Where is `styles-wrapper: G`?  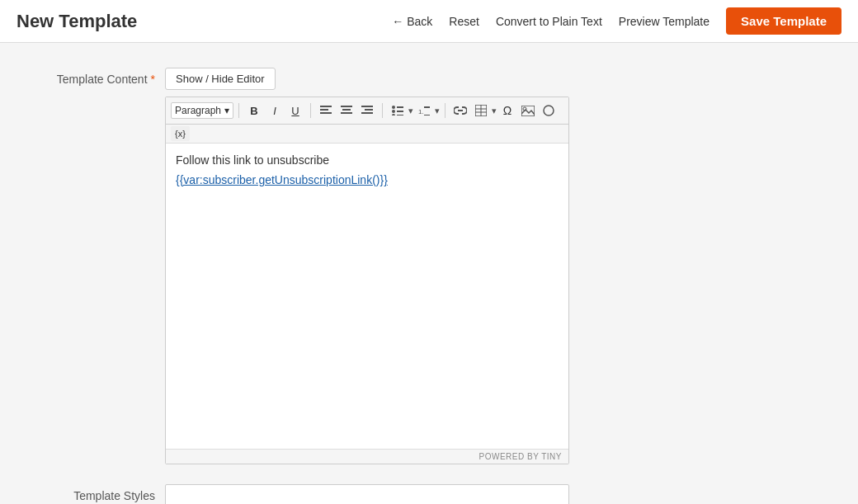 styles-wrapper: G is located at coordinates (367, 494).